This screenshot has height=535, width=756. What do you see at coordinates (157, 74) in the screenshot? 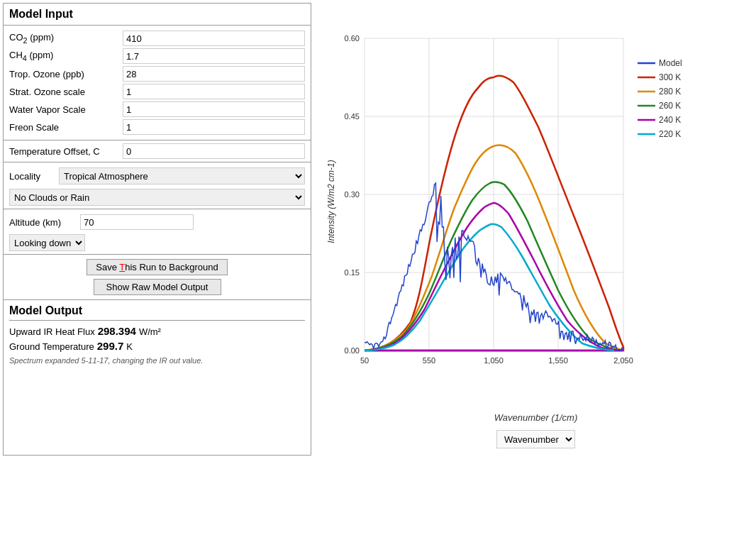
I see `trop-ozone-input-row: Trop. Ozone (ppb)` at bounding box center [157, 74].